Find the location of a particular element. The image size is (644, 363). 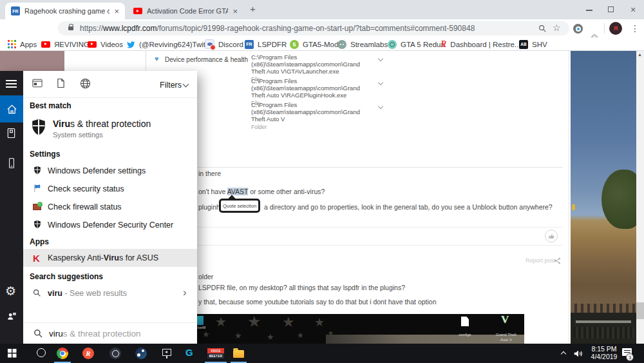

taskbar-obs-icon is located at coordinates (115, 353).